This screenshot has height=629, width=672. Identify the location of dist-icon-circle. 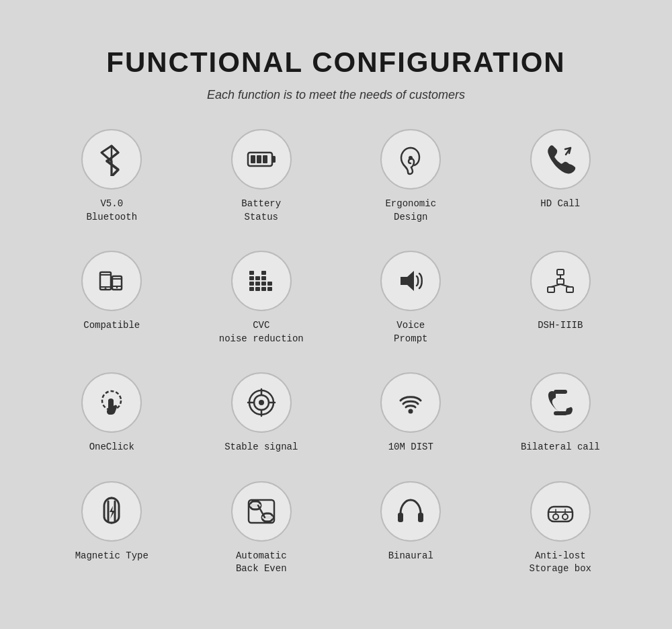
(411, 403).